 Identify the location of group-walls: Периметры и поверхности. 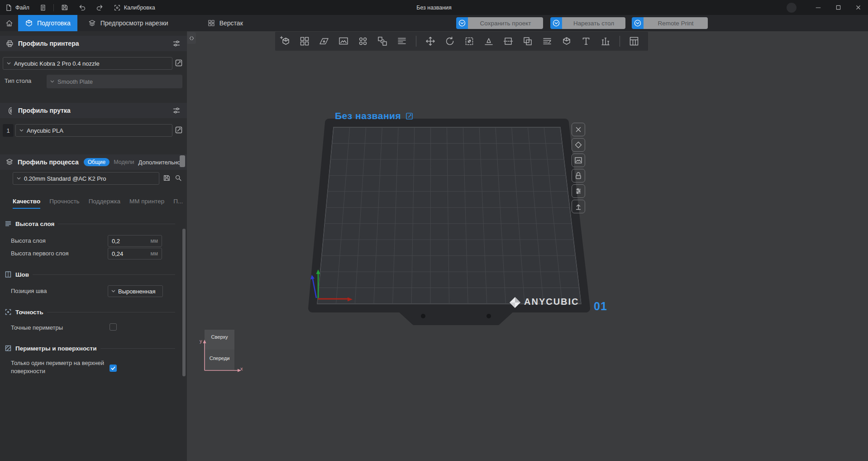
(92, 348).